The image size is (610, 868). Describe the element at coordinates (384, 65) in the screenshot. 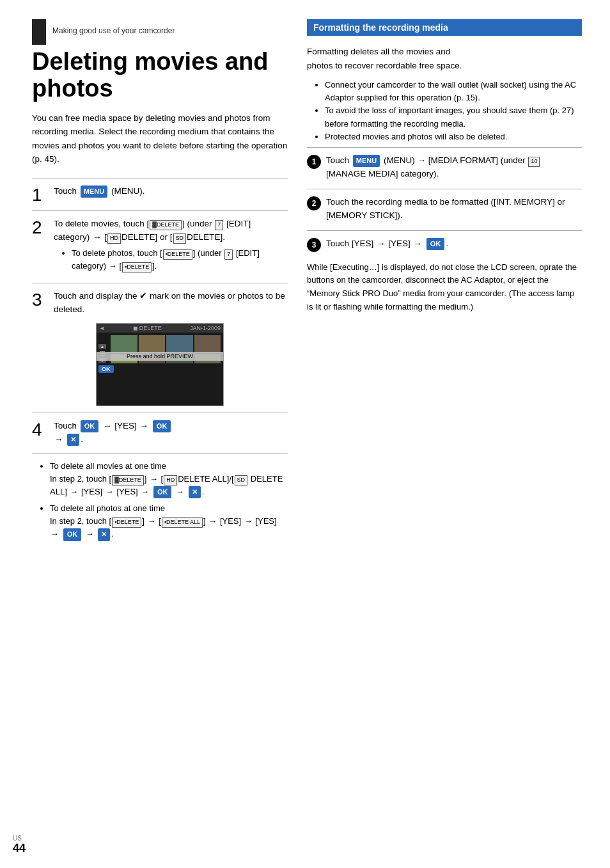

I see `format-intro-line2: photos to recover recordable free space.` at that location.